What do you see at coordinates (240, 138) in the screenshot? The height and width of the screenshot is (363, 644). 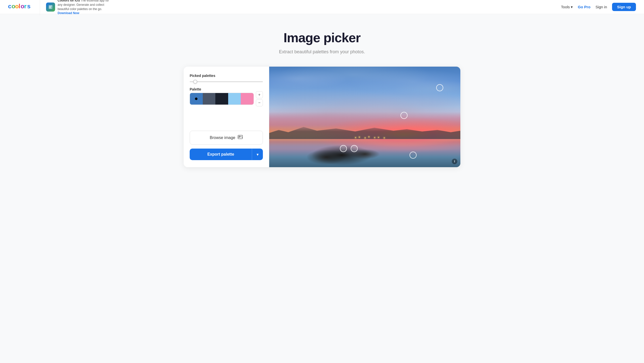 I see `image-upload-icon` at bounding box center [240, 138].